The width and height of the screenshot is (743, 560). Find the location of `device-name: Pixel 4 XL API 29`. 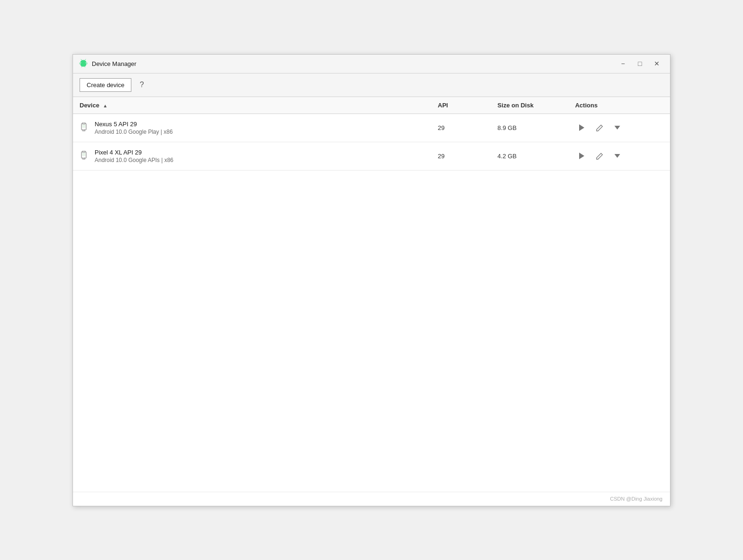

device-name: Pixel 4 XL API 29 is located at coordinates (134, 153).